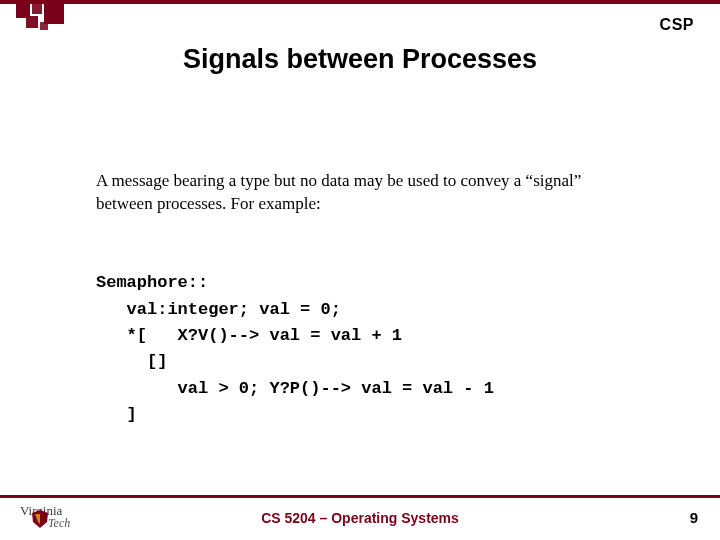 This screenshot has width=720, height=540. I want to click on lead-paragraph: A message bearing a type but no data may…, so click(360, 193).